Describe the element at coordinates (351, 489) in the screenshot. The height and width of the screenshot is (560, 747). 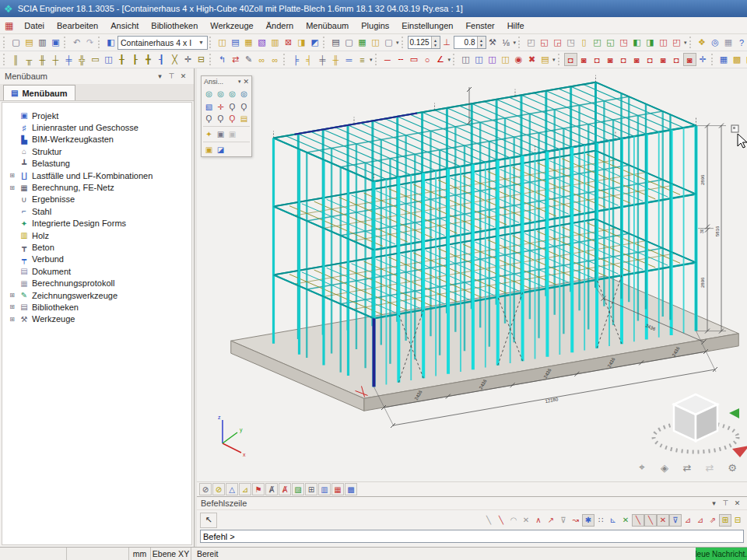
I see `display-params-icon: ▩` at that location.